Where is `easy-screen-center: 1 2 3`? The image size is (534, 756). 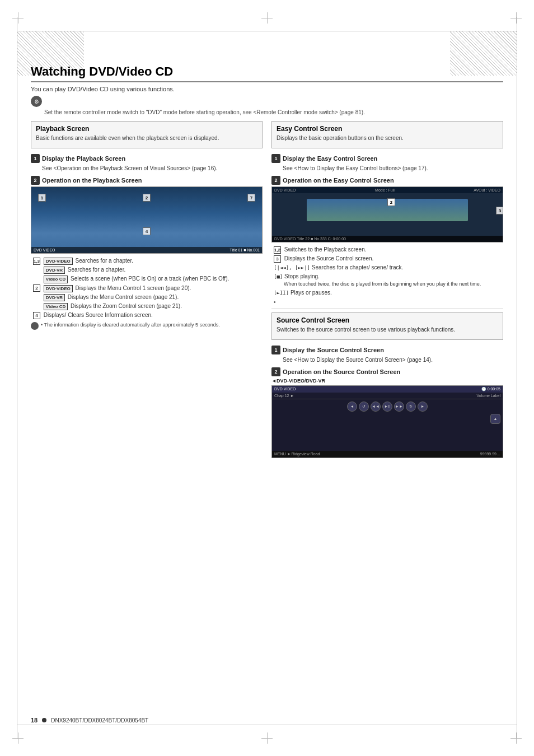 easy-screen-center: 1 2 3 is located at coordinates (387, 210).